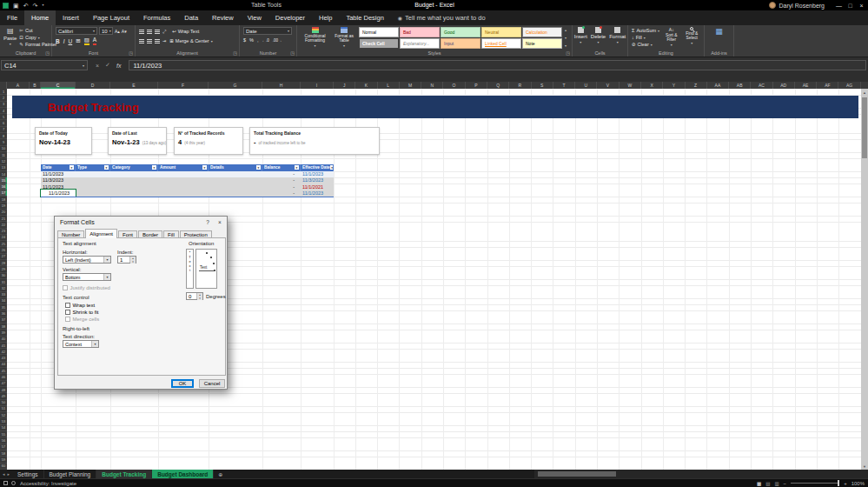 This screenshot has width=868, height=487. What do you see at coordinates (195, 296) in the screenshot?
I see `degrees-spinner: 0 ▴▾` at bounding box center [195, 296].